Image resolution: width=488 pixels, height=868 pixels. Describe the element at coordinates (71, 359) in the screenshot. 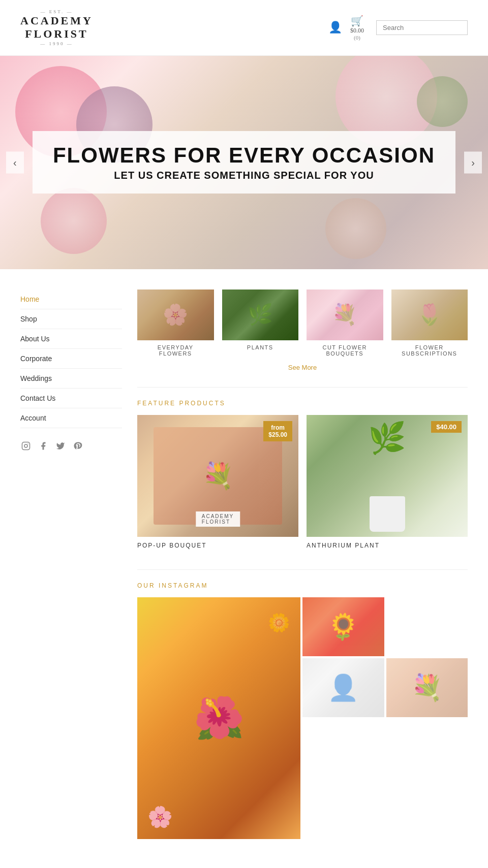

I see `sidebar-item-corporate: Corporate` at that location.